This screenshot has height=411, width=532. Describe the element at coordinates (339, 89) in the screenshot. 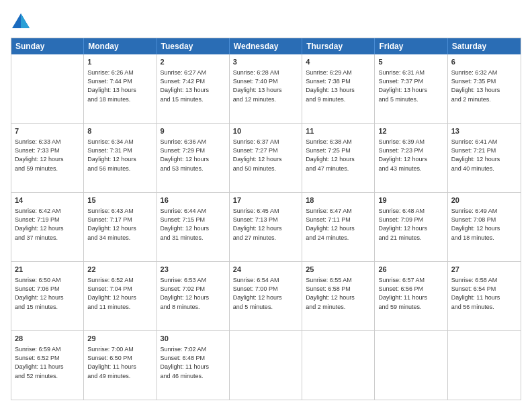

I see `cal-cell-day-4: 4Sunrise: 6:29 AMSunset: 7:38 PMDaylight…` at that location.